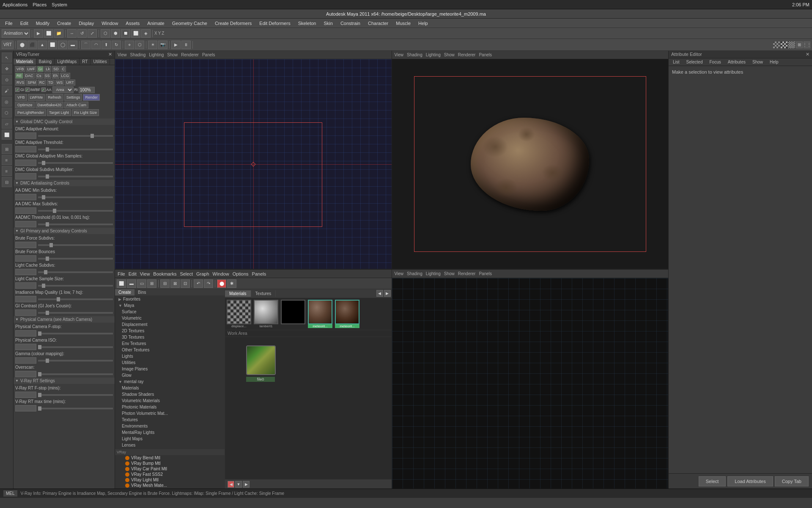 The width and height of the screenshot is (812, 508). What do you see at coordinates (170, 420) in the screenshot?
I see `tree-mr-textures: Textures` at bounding box center [170, 420].